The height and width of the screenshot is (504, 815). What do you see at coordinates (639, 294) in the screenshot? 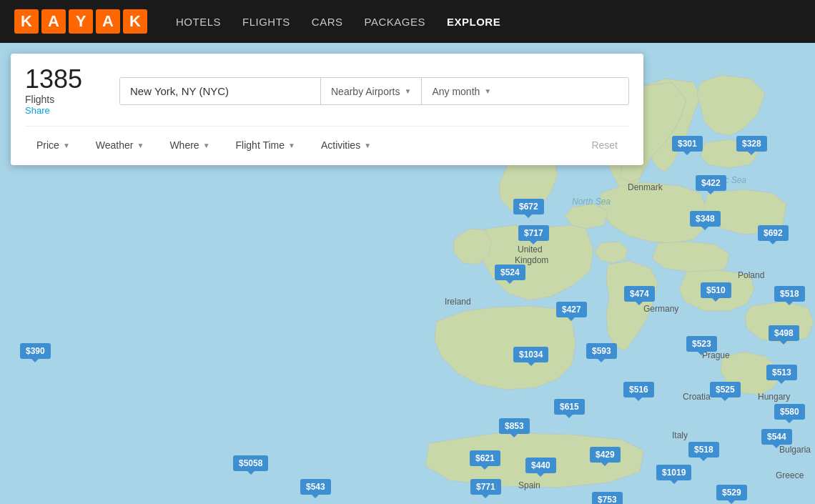
I see `price-marker: $474` at bounding box center [639, 294].